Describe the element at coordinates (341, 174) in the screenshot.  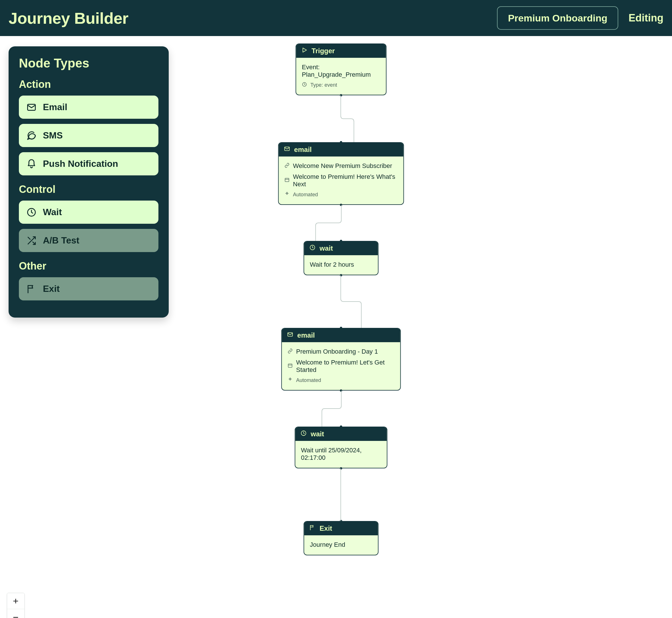
I see `node-email1: emailWelcome New Premium SubscriberWelco…` at that location.